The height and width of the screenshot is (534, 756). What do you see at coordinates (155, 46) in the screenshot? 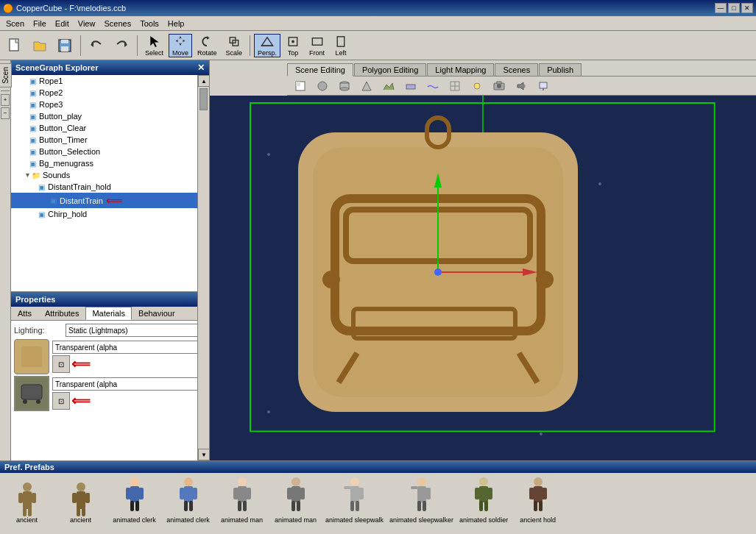
I see `select-tool-button: Select` at bounding box center [155, 46].